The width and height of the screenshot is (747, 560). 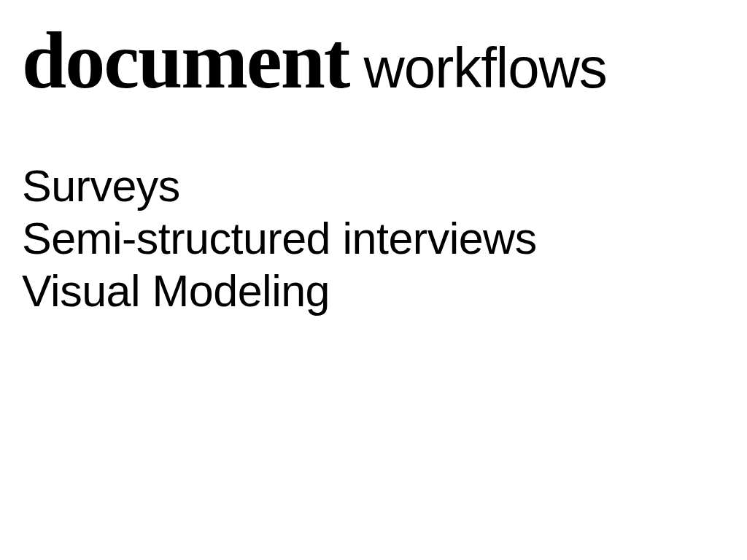 What do you see at coordinates (484, 68) in the screenshot?
I see `heading-light: workflows` at bounding box center [484, 68].